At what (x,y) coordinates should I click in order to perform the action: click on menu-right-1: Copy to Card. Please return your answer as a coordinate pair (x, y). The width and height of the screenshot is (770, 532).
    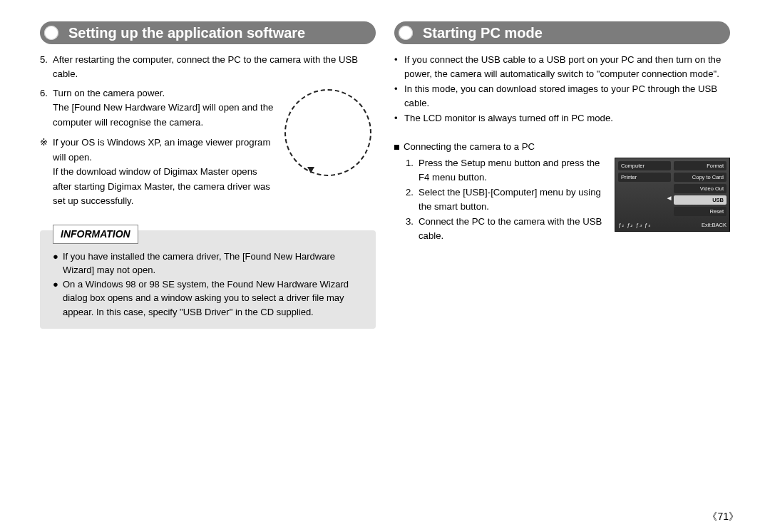
    Looking at the image, I should click on (700, 177).